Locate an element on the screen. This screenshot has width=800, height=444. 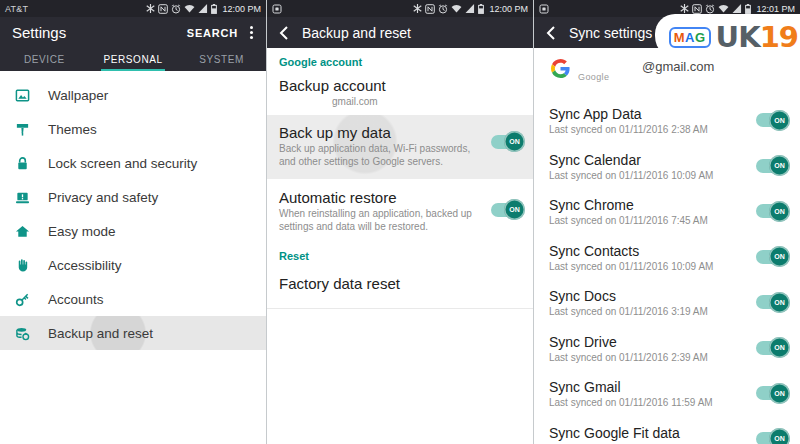
google-logo-icon is located at coordinates (560, 68).